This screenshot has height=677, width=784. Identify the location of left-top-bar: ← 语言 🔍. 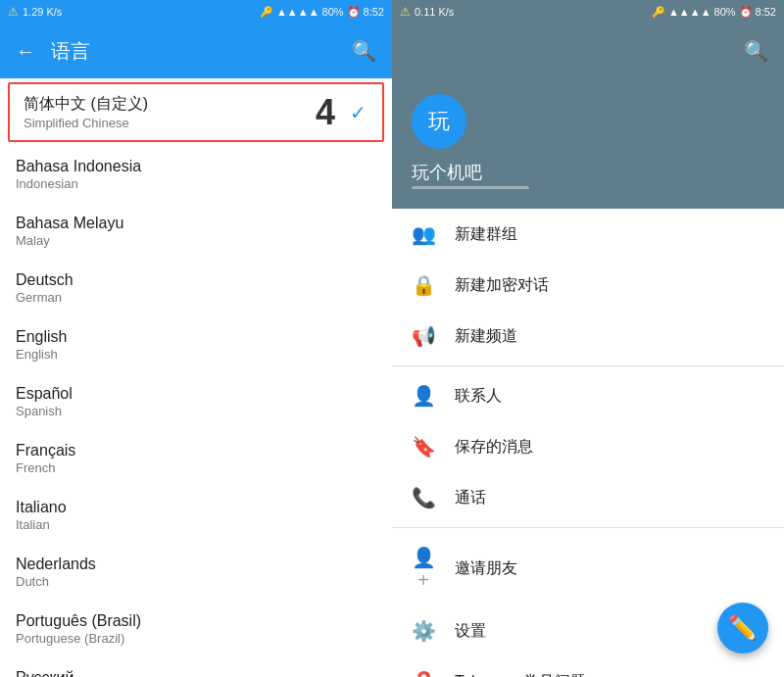
(196, 51).